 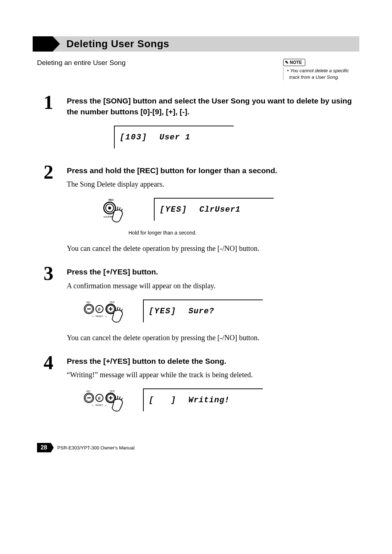 I want to click on section-header: Deleting User Songs, so click(x=196, y=44).